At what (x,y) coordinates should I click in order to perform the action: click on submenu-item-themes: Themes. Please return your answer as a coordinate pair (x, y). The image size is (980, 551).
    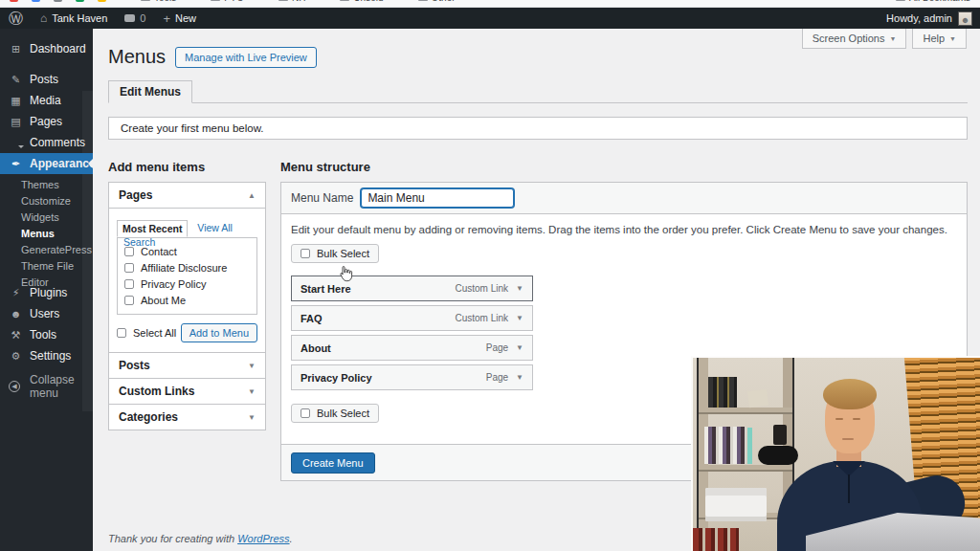
    Looking at the image, I should click on (46, 186).